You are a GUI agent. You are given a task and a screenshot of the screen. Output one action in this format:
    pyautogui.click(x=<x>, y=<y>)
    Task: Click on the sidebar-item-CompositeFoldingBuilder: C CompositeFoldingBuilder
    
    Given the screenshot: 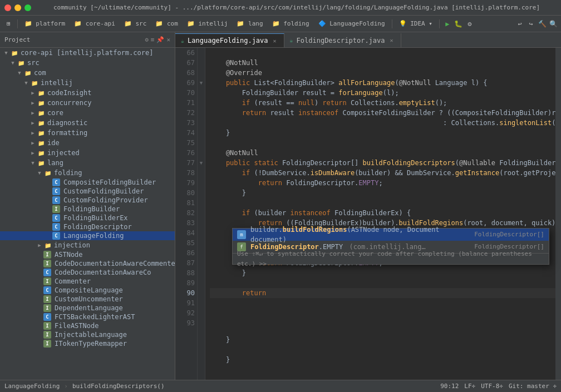 What is the action you would take?
    pyautogui.click(x=87, y=182)
    